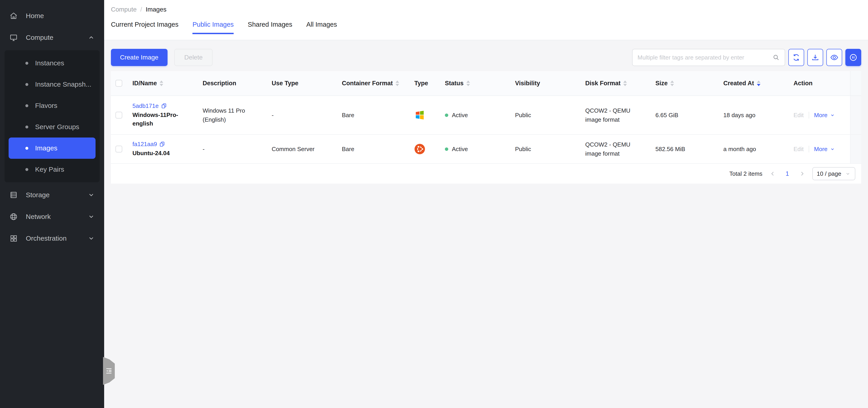 Image resolution: width=868 pixels, height=408 pixels. What do you see at coordinates (834, 57) in the screenshot?
I see `eye-icon` at bounding box center [834, 57].